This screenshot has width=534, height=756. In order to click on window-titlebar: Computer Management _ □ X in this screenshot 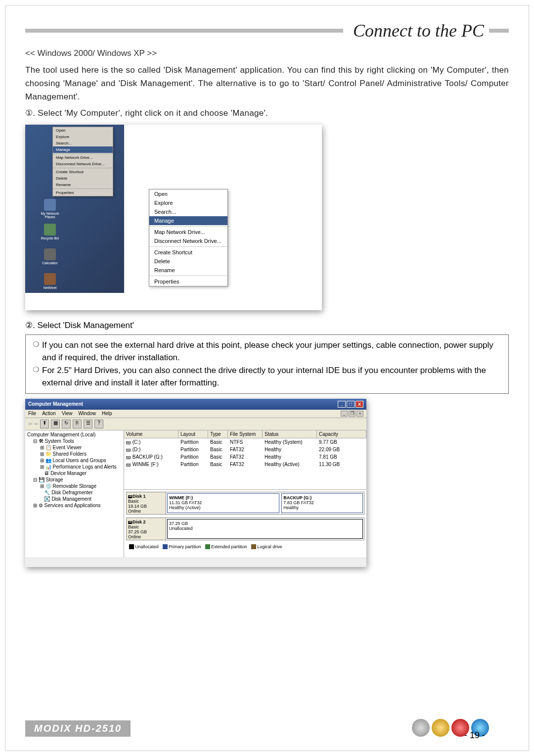, I will do `click(196, 404)`.